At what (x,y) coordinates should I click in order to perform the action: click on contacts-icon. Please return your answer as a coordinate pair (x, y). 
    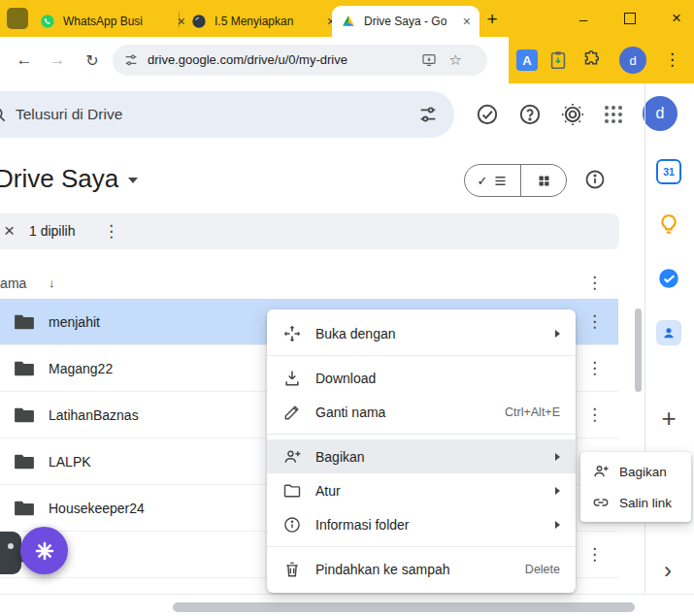
    Looking at the image, I should click on (669, 333).